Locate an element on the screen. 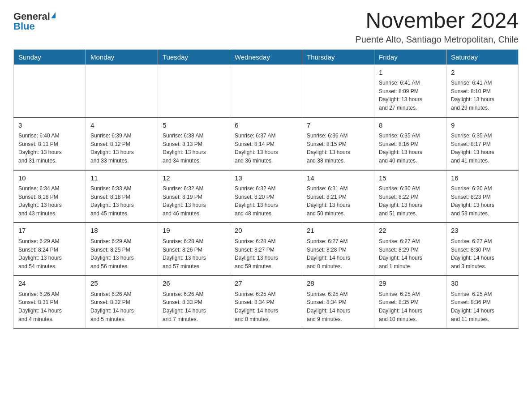  day-info: Sunrise: 6:25 AMSunset: 8:36 PMDaylight:… is located at coordinates (482, 307).